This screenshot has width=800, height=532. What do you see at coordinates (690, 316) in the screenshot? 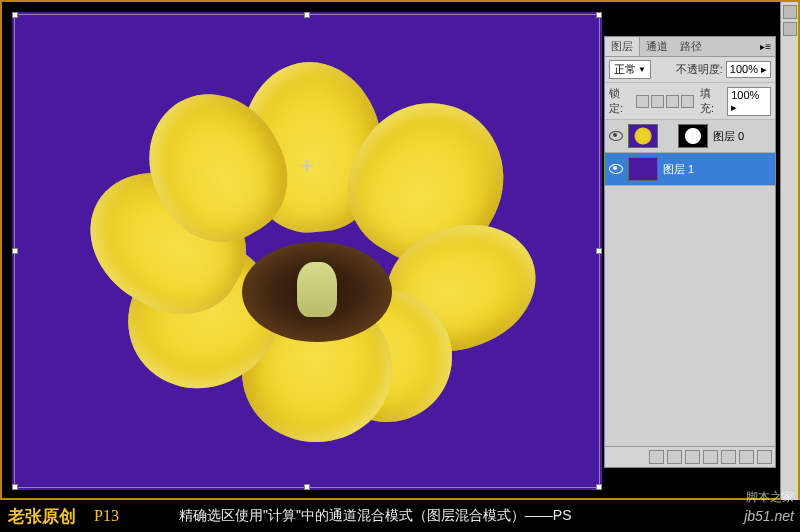
I see `layer-list-empty` at bounding box center [690, 316].